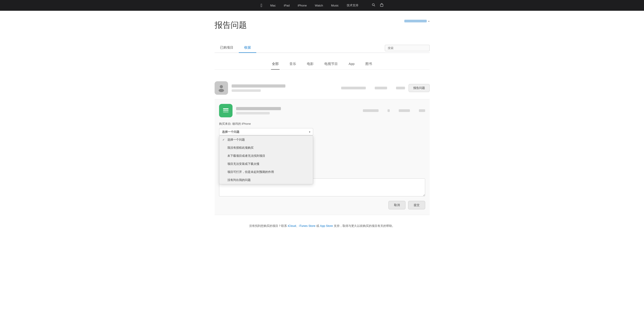  What do you see at coordinates (298, 226) in the screenshot?
I see `footer-separator1: 、` at bounding box center [298, 226].